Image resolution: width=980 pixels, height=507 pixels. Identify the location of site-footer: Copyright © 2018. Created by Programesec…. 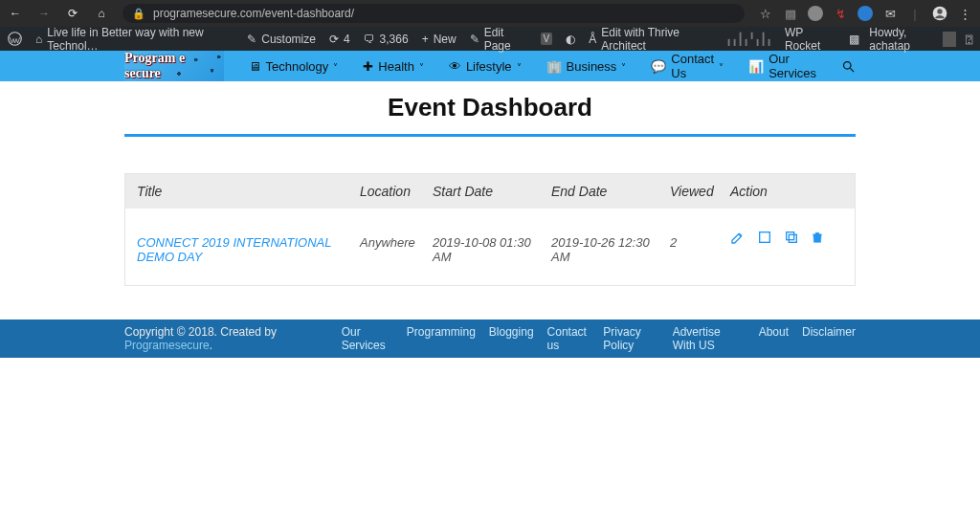
(490, 339).